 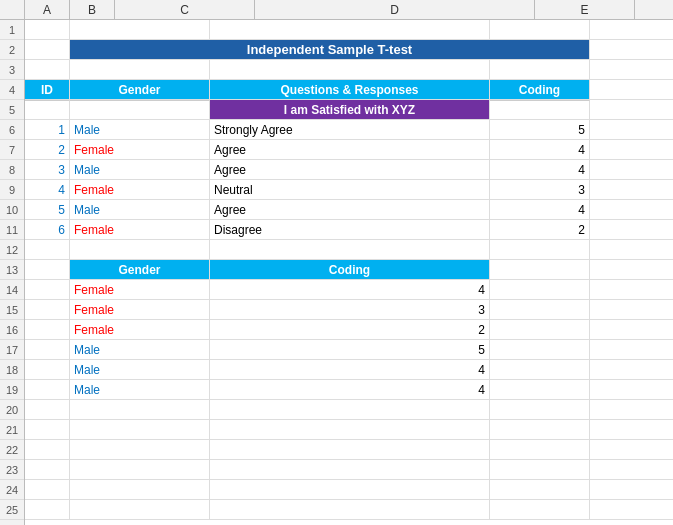 What do you see at coordinates (350, 70) in the screenshot?
I see `cell-3d` at bounding box center [350, 70].